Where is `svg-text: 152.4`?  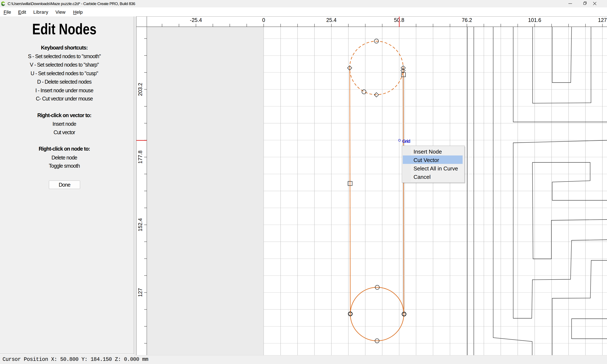 svg-text: 152.4 is located at coordinates (140, 225).